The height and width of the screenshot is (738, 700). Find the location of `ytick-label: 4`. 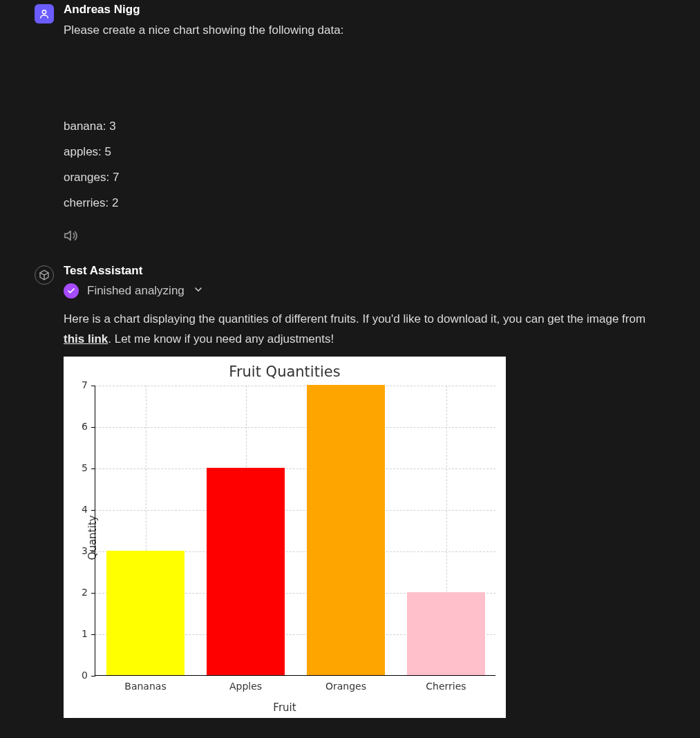

ytick-label: 4 is located at coordinates (74, 509).